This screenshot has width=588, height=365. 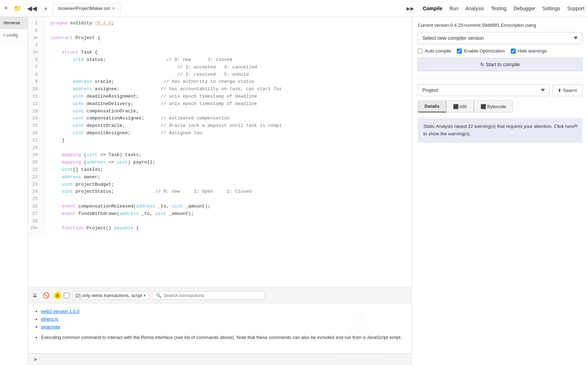 What do you see at coordinates (109, 295) in the screenshot?
I see `filter-label: [2] only remix transactions, script` at bounding box center [109, 295].